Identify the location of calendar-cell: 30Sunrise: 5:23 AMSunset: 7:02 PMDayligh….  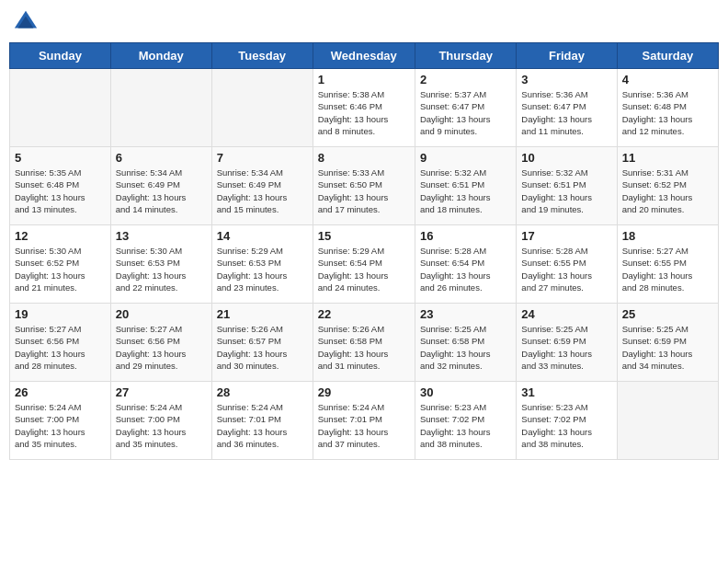
(465, 421).